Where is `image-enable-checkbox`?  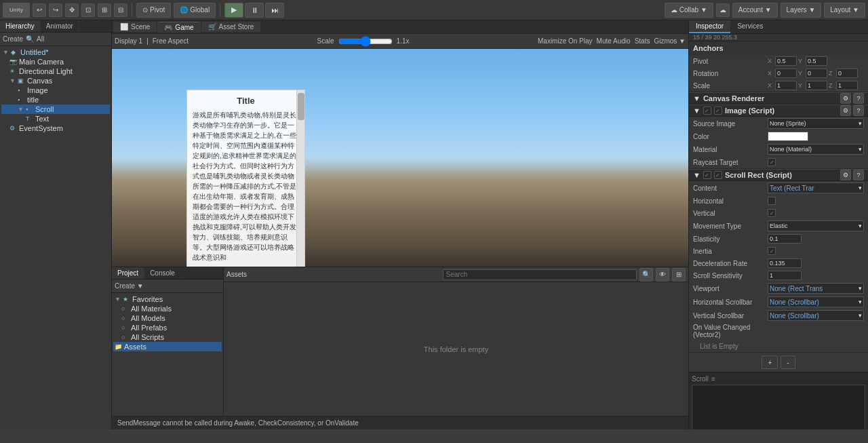
image-enable-checkbox is located at coordinates (707, 111).